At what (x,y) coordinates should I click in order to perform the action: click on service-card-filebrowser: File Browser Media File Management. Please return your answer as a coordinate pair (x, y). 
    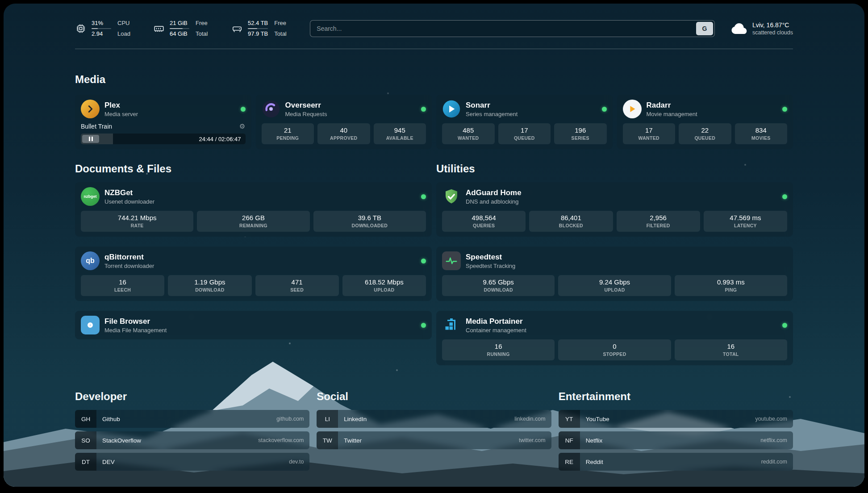
    Looking at the image, I should click on (254, 325).